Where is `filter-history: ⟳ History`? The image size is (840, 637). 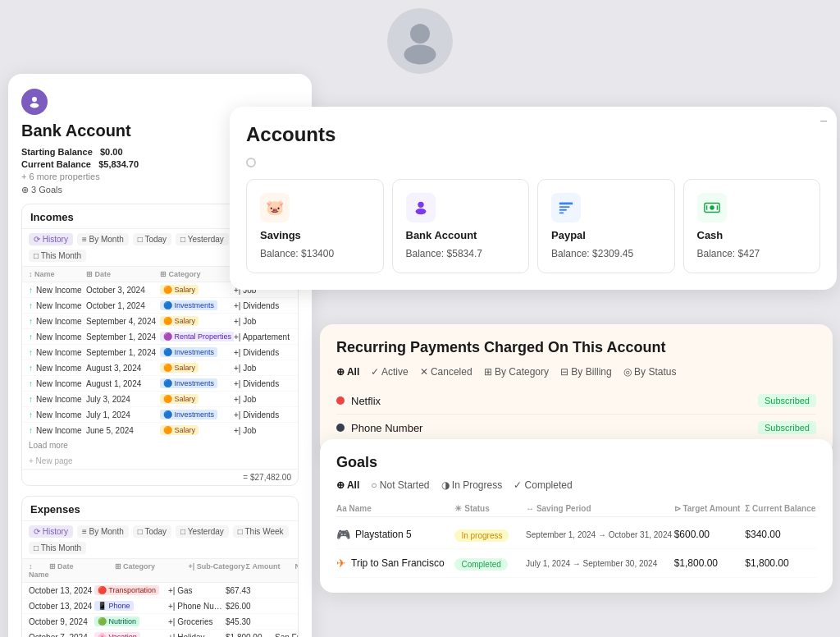 filter-history: ⟳ History is located at coordinates (51, 240).